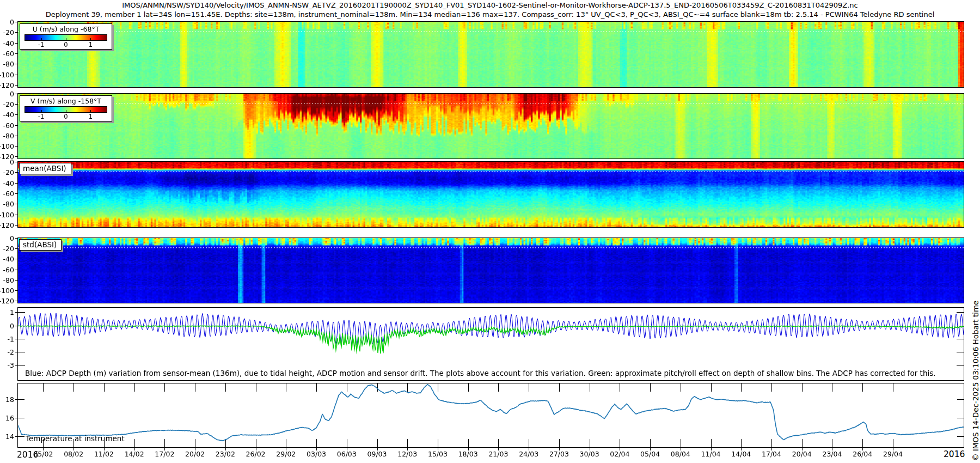 Image resolution: width=980 pixels, height=463 pixels. I want to click on x-tick-label: 24/03, so click(529, 454).